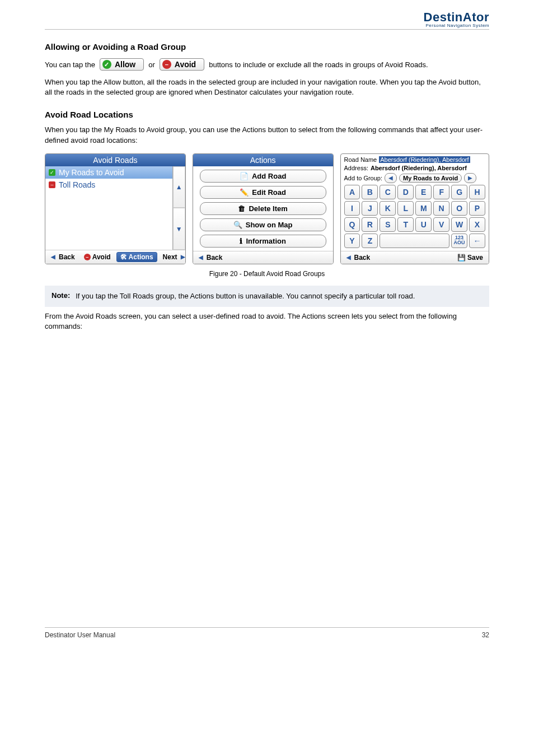 The width and height of the screenshot is (534, 756). What do you see at coordinates (477, 192) in the screenshot?
I see `key: H` at bounding box center [477, 192].